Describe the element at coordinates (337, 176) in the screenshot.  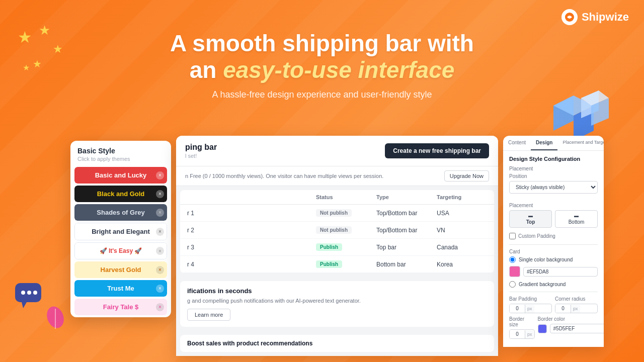
I see `free-notice: n Free (0 / 1000 monthly views). One vis…` at that location.